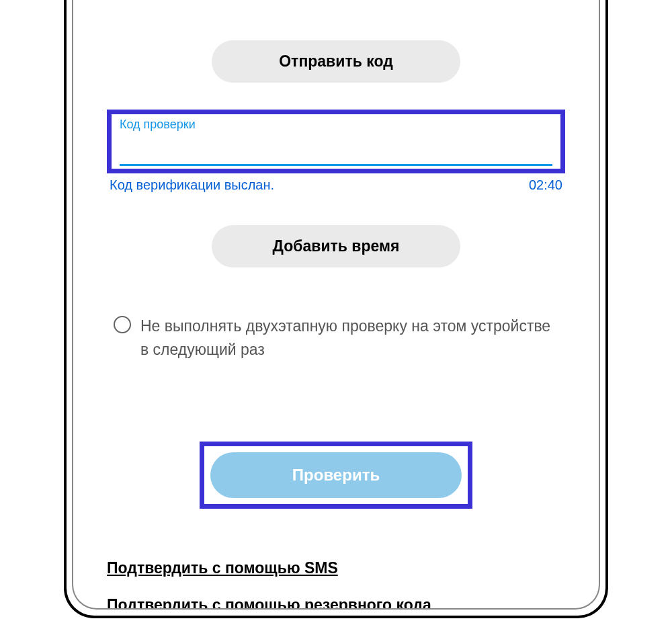  What do you see at coordinates (336, 183) in the screenshot?
I see `status-row: Код верификации выслан. 02:40` at bounding box center [336, 183].